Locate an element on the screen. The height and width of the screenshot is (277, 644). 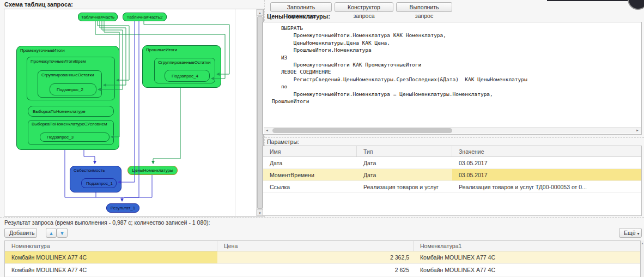
result-col-nomenclature: Номенклатура is located at coordinates (111, 246).